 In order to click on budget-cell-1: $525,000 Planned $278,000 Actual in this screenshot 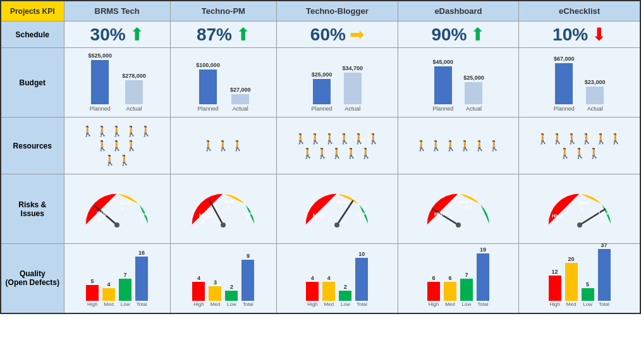, I will do `click(117, 83)`.